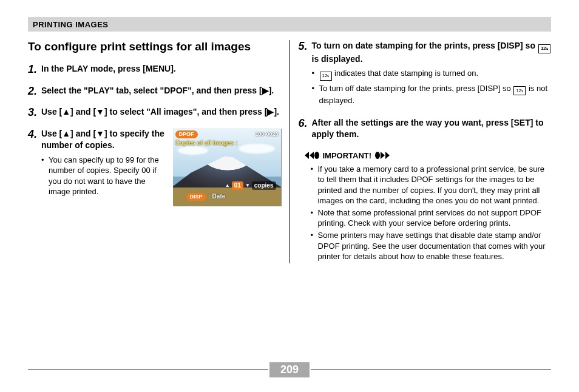 Image resolution: width=579 pixels, height=392 pixels. What do you see at coordinates (217, 197) in the screenshot?
I see `lcd-date-label: : Date` at bounding box center [217, 197].